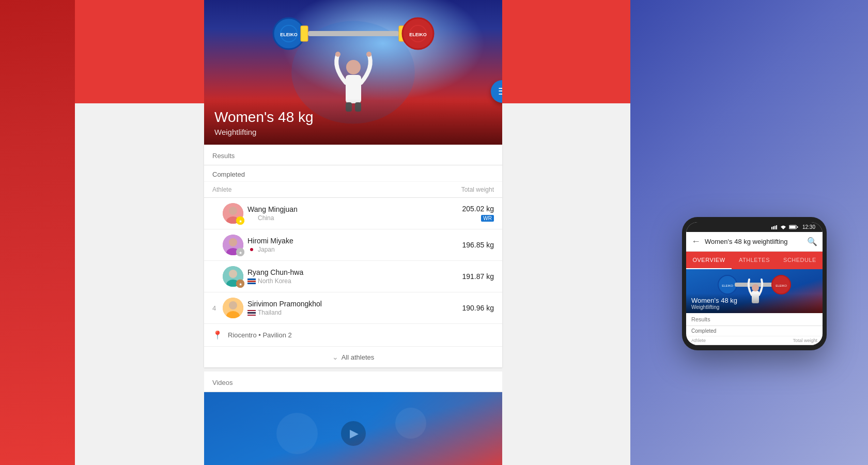 This screenshot has height=465, width=868. What do you see at coordinates (252, 313) in the screenshot?
I see `flag-thailand` at bounding box center [252, 313].